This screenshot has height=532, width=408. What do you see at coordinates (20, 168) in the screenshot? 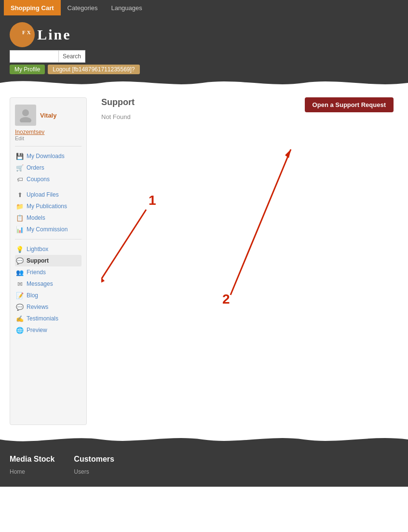
I see `orders-icon: 🛒` at bounding box center [20, 168].